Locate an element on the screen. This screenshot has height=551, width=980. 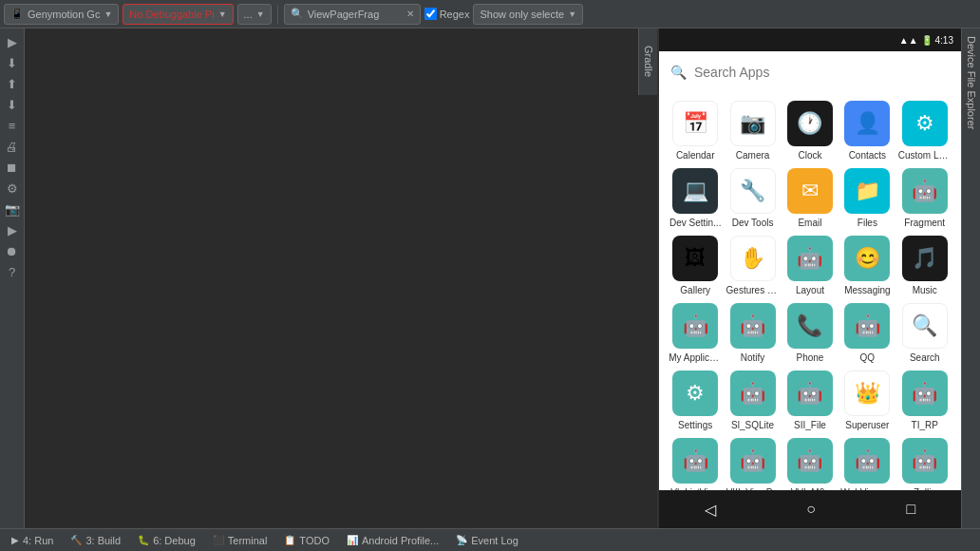
wifi-icon: ▲▲ is located at coordinates (909, 40).